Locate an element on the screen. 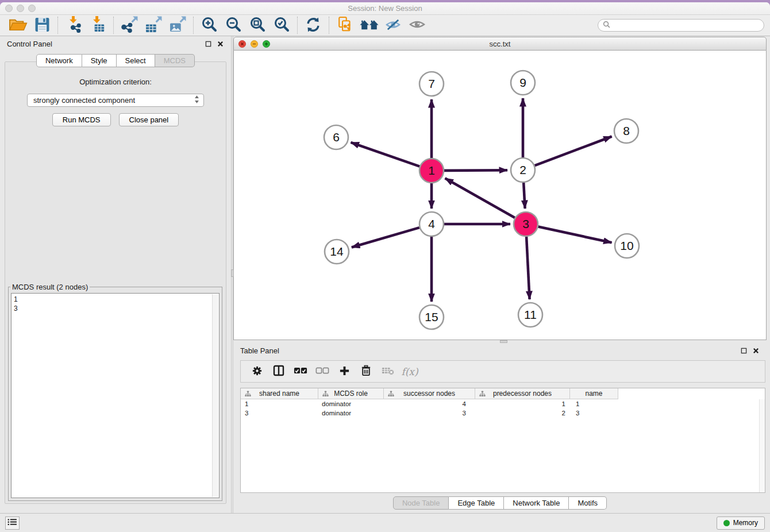 This screenshot has width=770, height=532. graph-node-15: 15 is located at coordinates (432, 317).